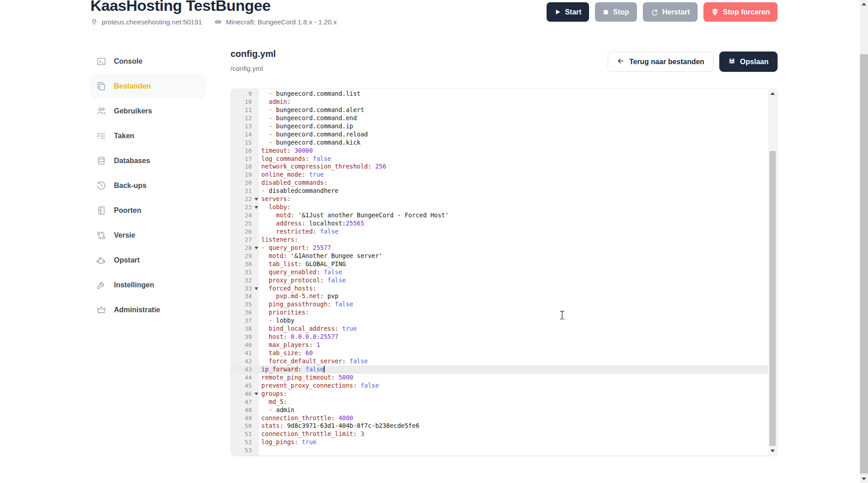  I want to click on code-line-52: 52log_pings: true, so click(500, 442).